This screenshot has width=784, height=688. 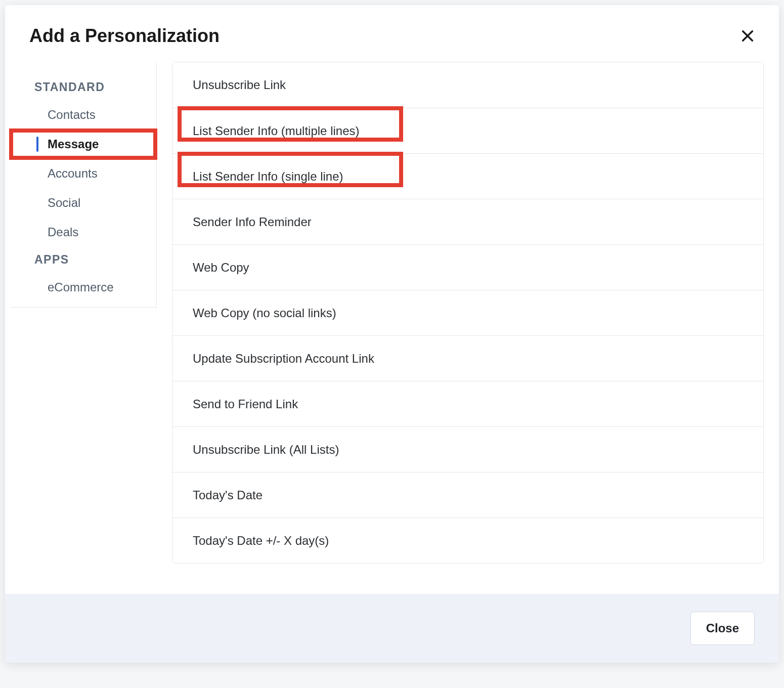 What do you see at coordinates (283, 359) in the screenshot?
I see `list-item-label: Update Subscription Account Link` at bounding box center [283, 359].